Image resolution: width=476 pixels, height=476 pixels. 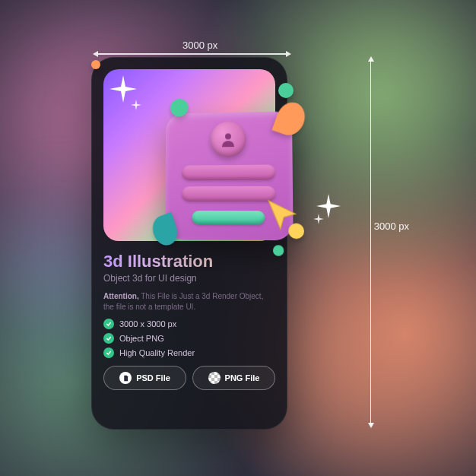 What do you see at coordinates (189, 324) in the screenshot?
I see `list-item: 3000 x 3000 px` at bounding box center [189, 324].